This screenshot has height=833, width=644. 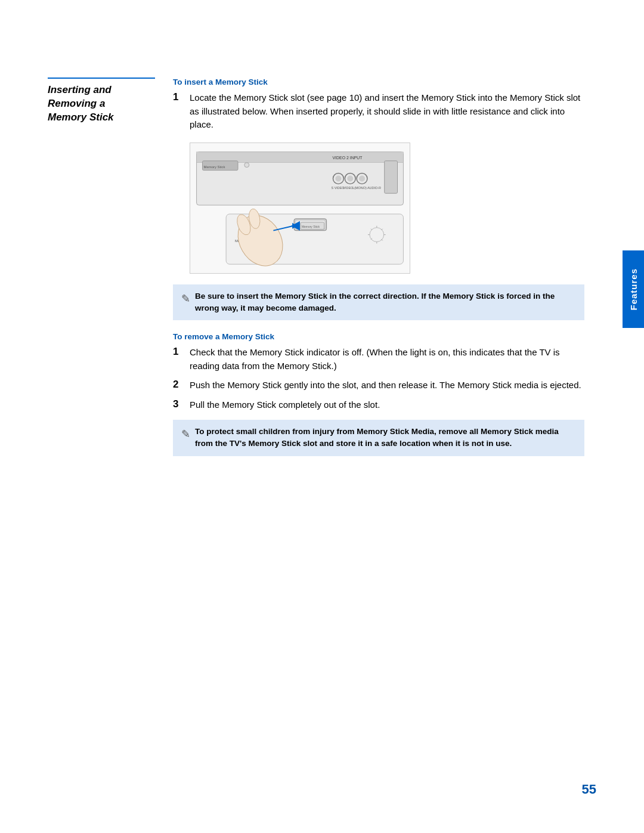 I want to click on remove-note-text: To protect small children from injury fr…, so click(x=385, y=438).